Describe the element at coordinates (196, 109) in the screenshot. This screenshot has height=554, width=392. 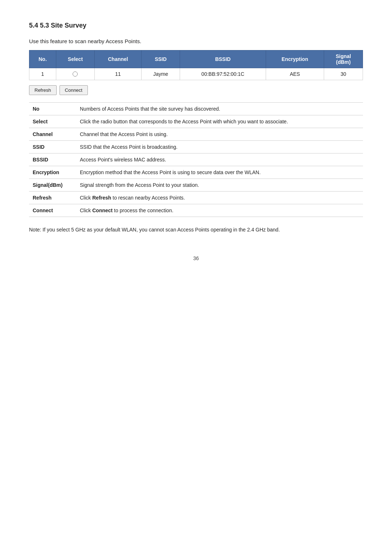
I see `desc-row: NoNumbers of Access Points that the site…` at that location.